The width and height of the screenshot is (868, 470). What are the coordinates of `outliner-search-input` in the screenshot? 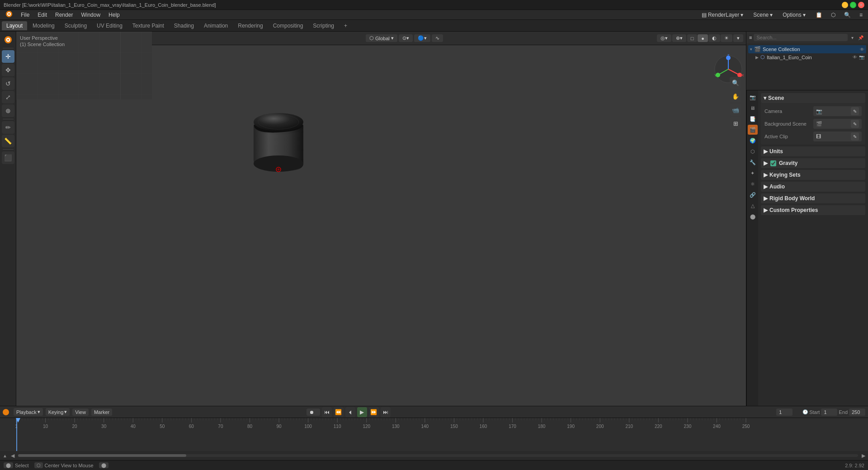 It's located at (801, 38).